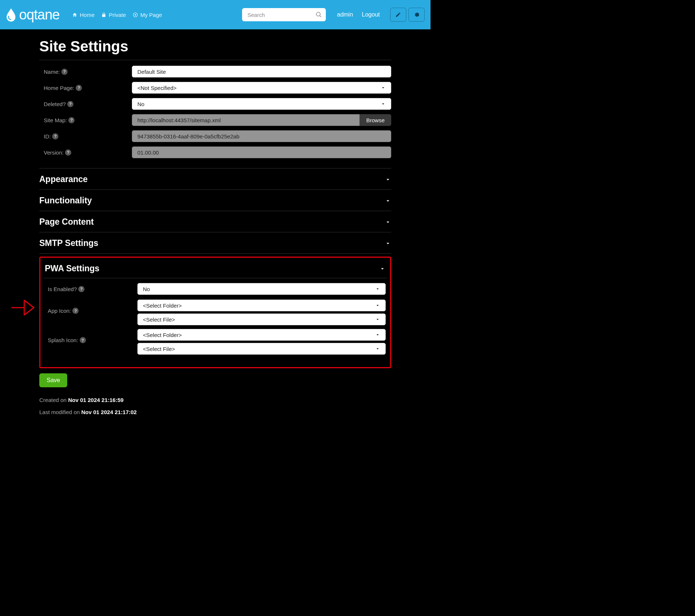  What do you see at coordinates (215, 200) in the screenshot?
I see `accordion-functionality: Functionality` at bounding box center [215, 200].